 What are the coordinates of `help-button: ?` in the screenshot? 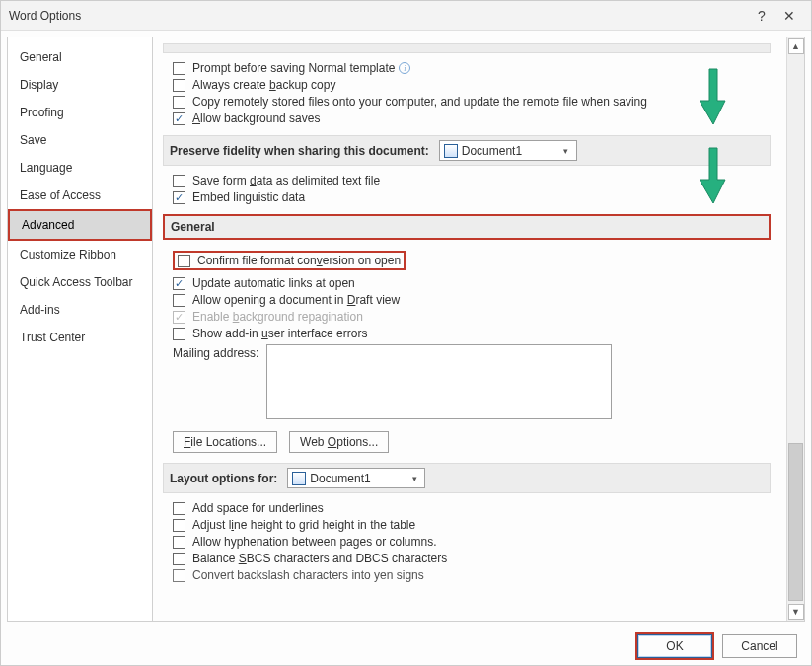 It's located at (762, 16).